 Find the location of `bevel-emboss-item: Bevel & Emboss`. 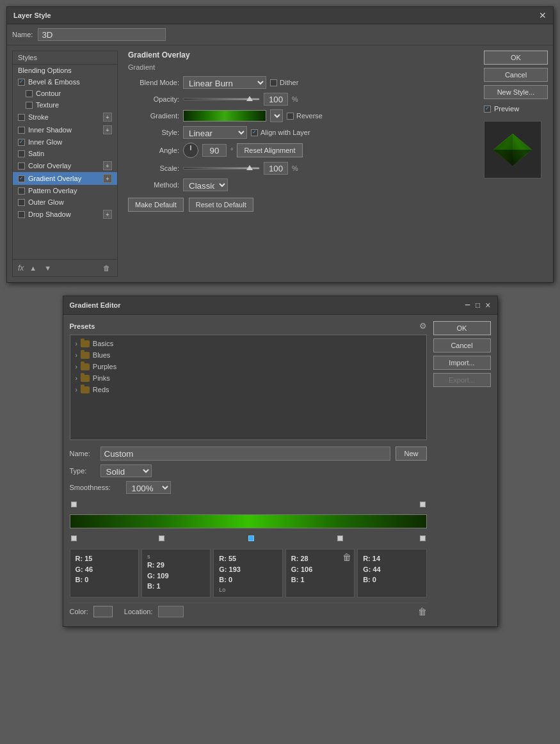

bevel-emboss-item: Bevel & Emboss is located at coordinates (65, 82).